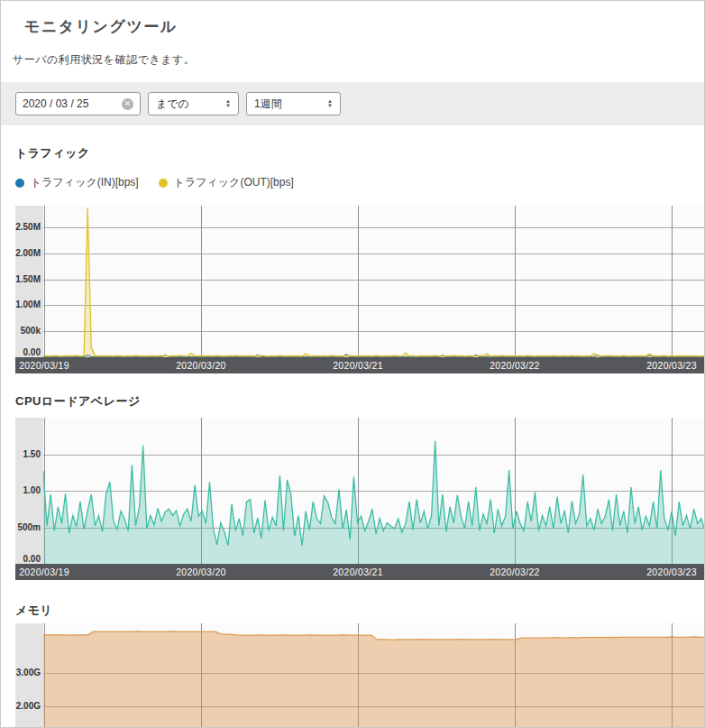 This screenshot has height=728, width=705. What do you see at coordinates (360, 401) in the screenshot?
I see `cpu-section-title: CPUロードアベレージ` at bounding box center [360, 401].